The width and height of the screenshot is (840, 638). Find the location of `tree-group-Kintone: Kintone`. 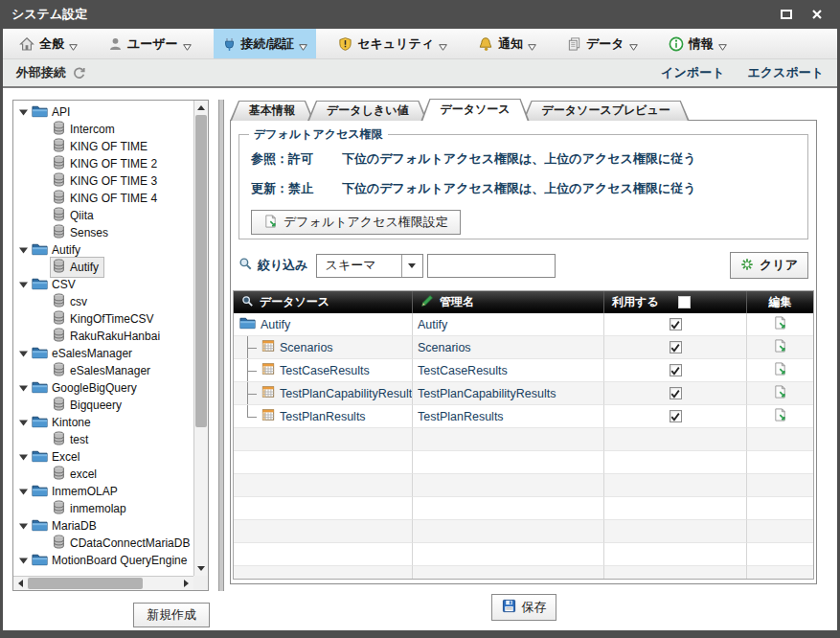

tree-group-Kintone: Kintone is located at coordinates (103, 422).